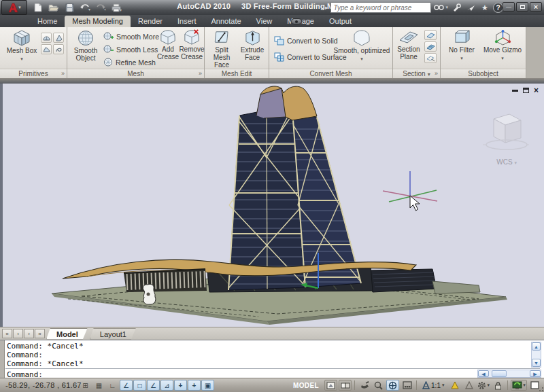  Describe the element at coordinates (306, 385) in the screenshot. I see `model-space-button: MODEL` at that location.